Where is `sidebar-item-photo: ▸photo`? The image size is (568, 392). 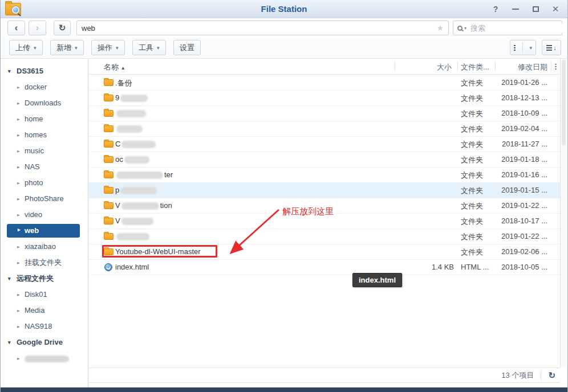
sidebar-item-photo: ▸photo is located at coordinates (44, 183).